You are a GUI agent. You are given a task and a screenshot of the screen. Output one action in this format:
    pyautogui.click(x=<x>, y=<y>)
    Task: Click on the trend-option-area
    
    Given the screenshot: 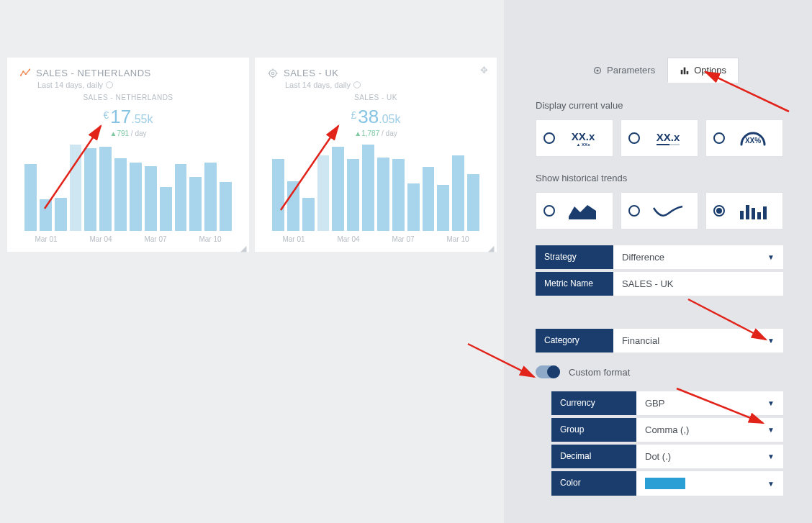 What is the action you would take?
    pyautogui.click(x=574, y=211)
    